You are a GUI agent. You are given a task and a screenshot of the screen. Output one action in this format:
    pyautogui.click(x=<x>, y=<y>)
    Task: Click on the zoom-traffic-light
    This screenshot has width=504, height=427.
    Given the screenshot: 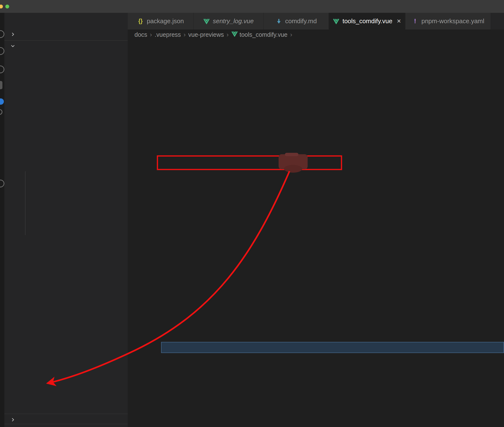 What is the action you would take?
    pyautogui.click(x=7, y=7)
    